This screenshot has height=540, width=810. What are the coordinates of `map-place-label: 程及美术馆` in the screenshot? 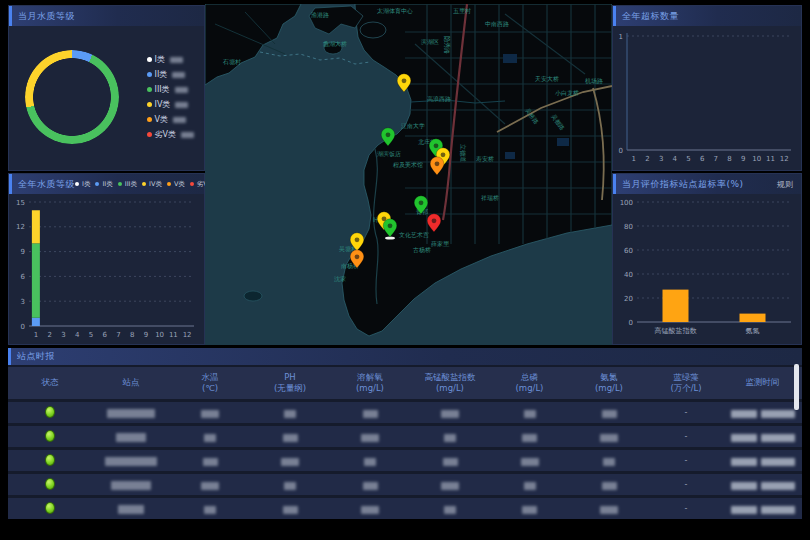 It's located at (408, 165).